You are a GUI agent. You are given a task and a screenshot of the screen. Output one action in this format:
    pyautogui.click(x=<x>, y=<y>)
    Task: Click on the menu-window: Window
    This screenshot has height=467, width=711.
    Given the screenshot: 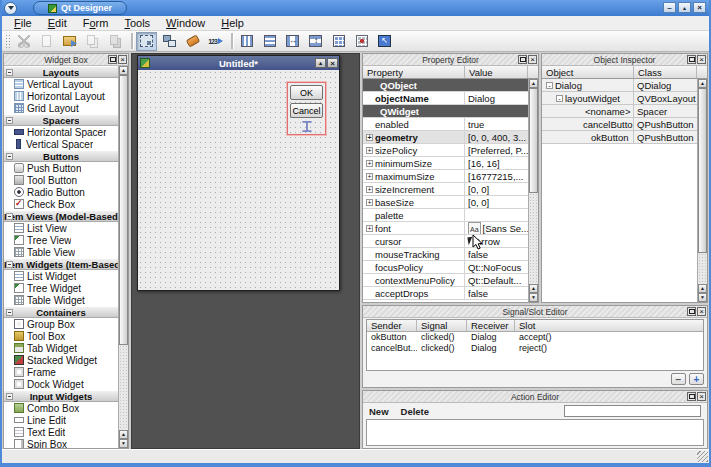 What is the action you would take?
    pyautogui.click(x=186, y=23)
    